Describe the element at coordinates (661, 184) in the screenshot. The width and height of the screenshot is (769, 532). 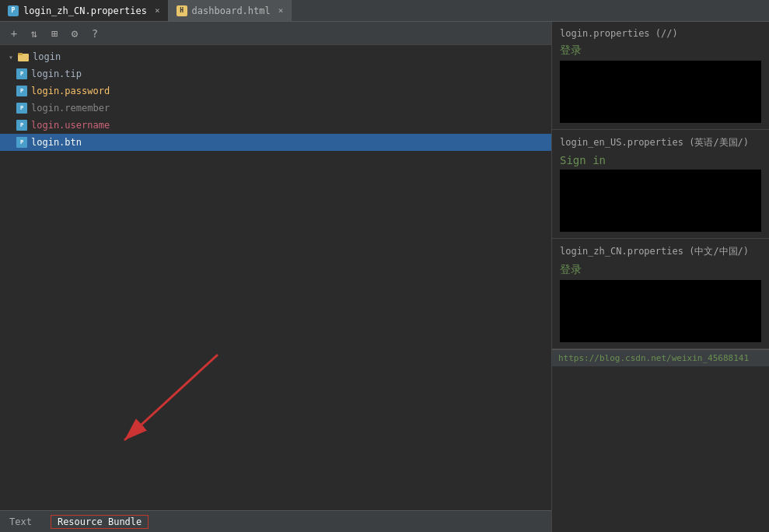
I see `preview-section-2: login_en_US.properties (英语/美国/) Sign in` at that location.